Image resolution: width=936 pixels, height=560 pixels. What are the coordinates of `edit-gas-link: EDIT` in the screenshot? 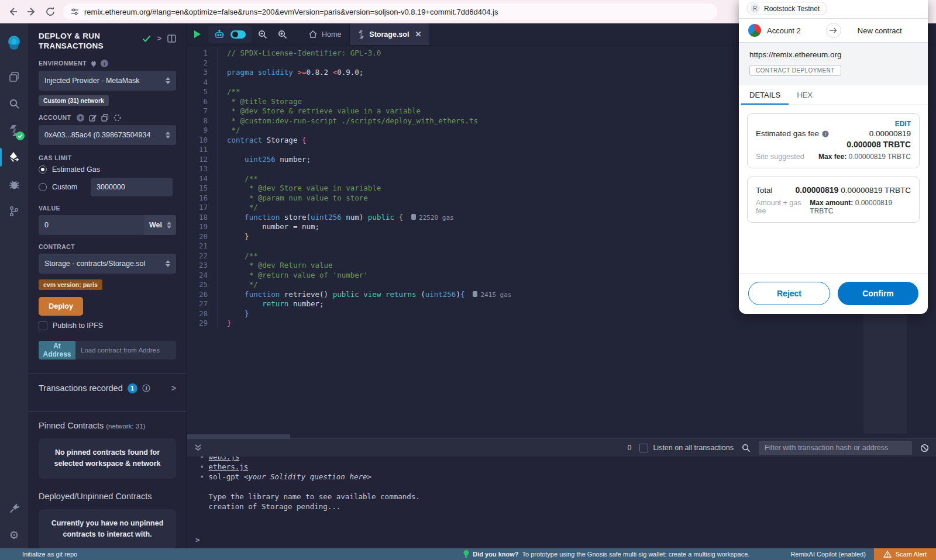 It's located at (833, 124).